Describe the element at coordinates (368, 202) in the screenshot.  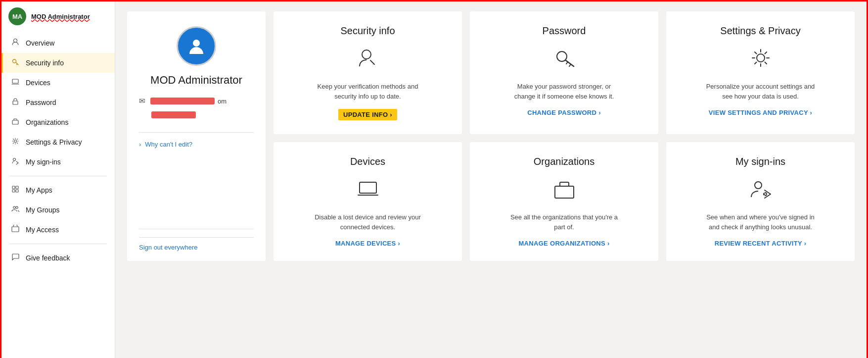
I see `card-devices: Devices Disable a lost device and review…` at that location.